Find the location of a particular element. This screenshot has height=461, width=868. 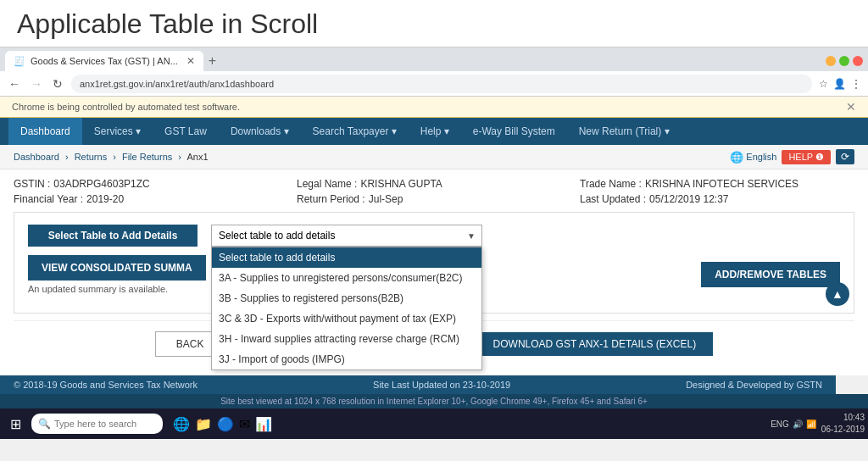

nav-help: Help ▾ is located at coordinates (435, 131).